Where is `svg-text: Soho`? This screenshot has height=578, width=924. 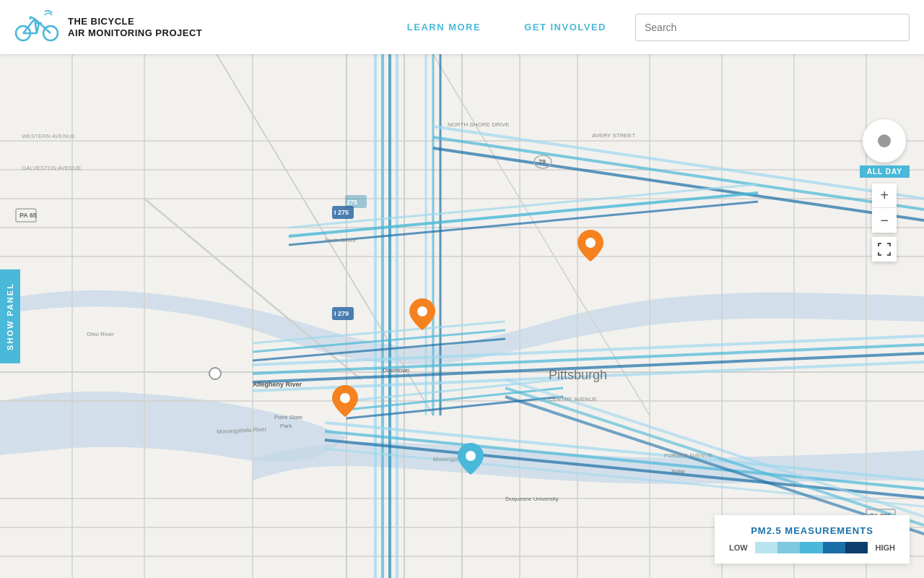 svg-text: Soho is located at coordinates (679, 471).